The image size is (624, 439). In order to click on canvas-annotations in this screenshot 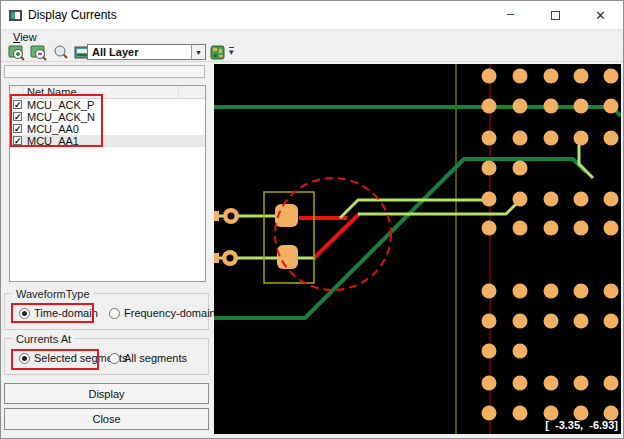, I will do `click(328, 234)`.